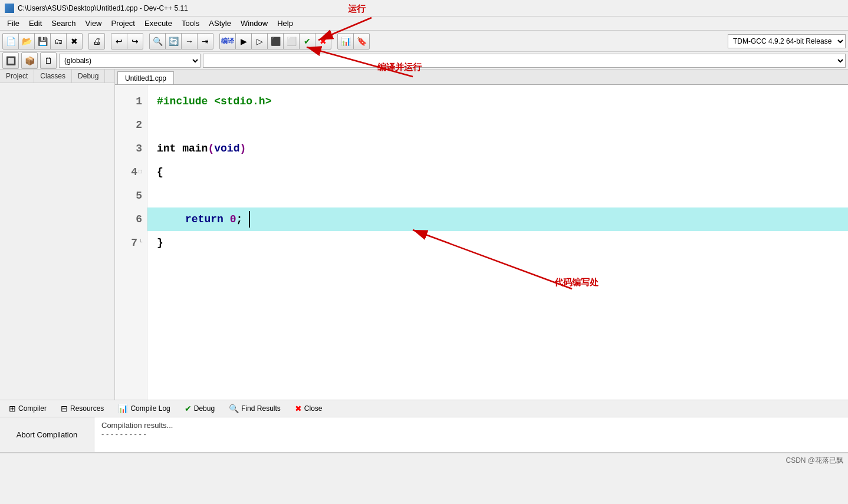  I want to click on compile-button: 编译, so click(228, 41).